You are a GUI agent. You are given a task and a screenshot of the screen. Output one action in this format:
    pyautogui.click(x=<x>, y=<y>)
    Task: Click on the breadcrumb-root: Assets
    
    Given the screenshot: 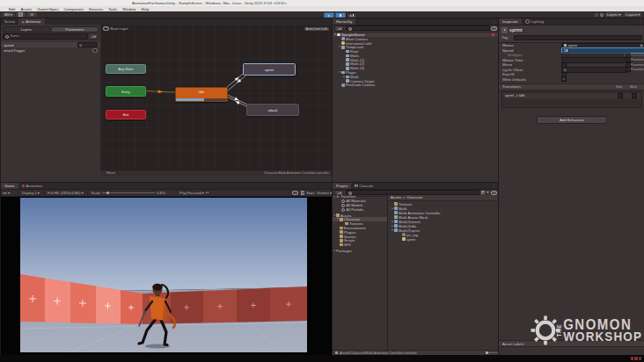 What is the action you would take?
    pyautogui.click(x=396, y=197)
    